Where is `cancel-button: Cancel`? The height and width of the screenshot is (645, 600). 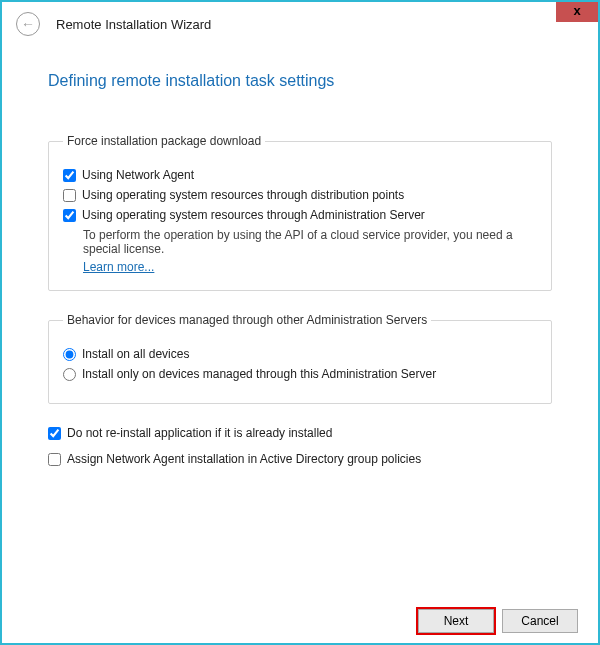
cancel-button: Cancel is located at coordinates (540, 621).